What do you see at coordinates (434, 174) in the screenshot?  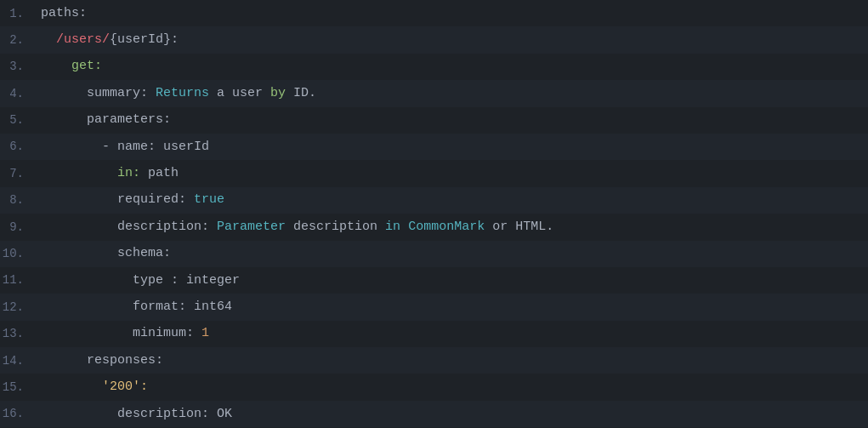 I see `code-line: 7. in: path` at bounding box center [434, 174].